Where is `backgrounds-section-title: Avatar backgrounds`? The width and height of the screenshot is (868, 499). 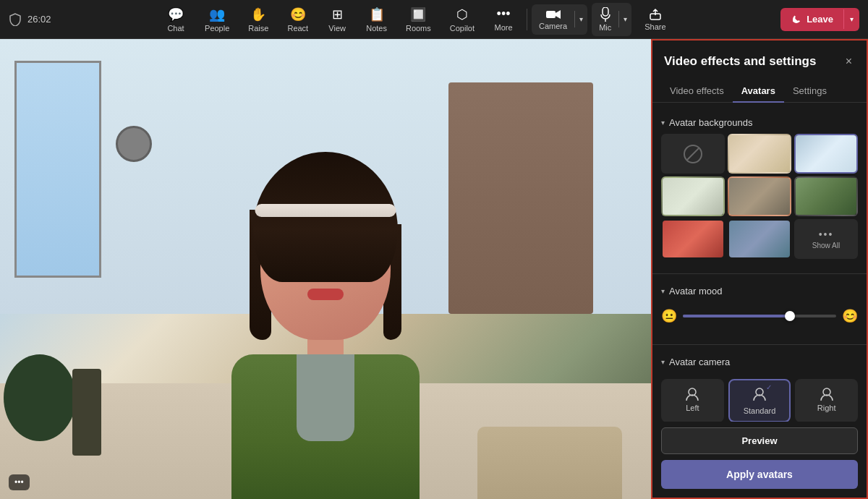
backgrounds-section-title: Avatar backgrounds is located at coordinates (710, 123).